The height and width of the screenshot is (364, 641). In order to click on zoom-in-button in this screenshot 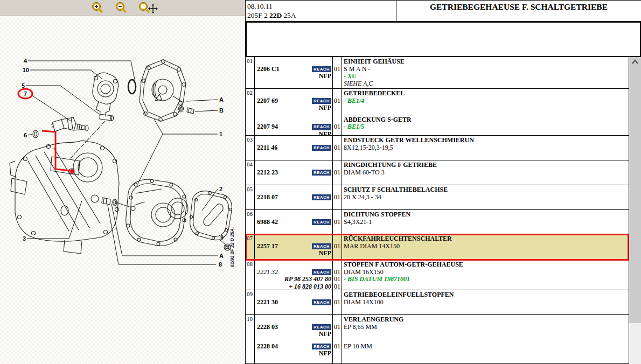, I will do `click(97, 8)`.